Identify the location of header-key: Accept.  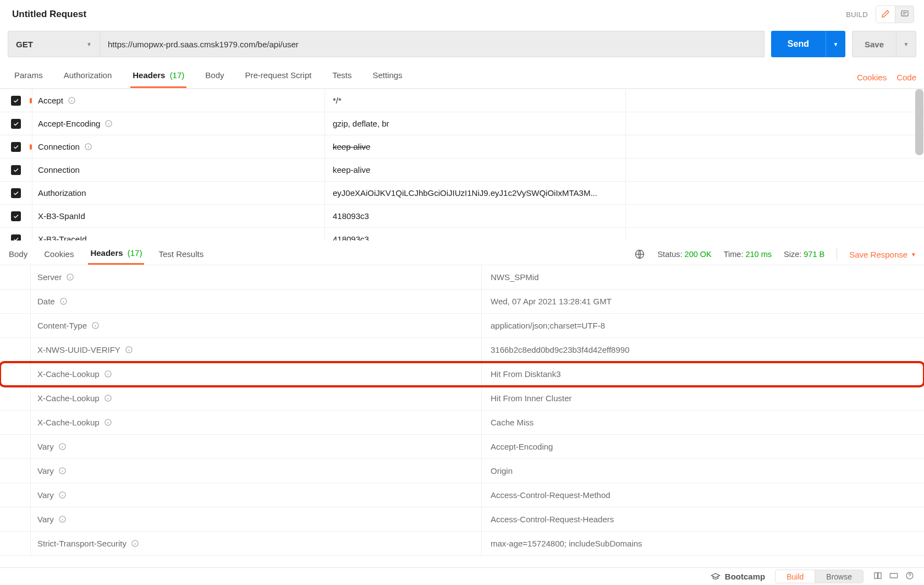
(178, 100).